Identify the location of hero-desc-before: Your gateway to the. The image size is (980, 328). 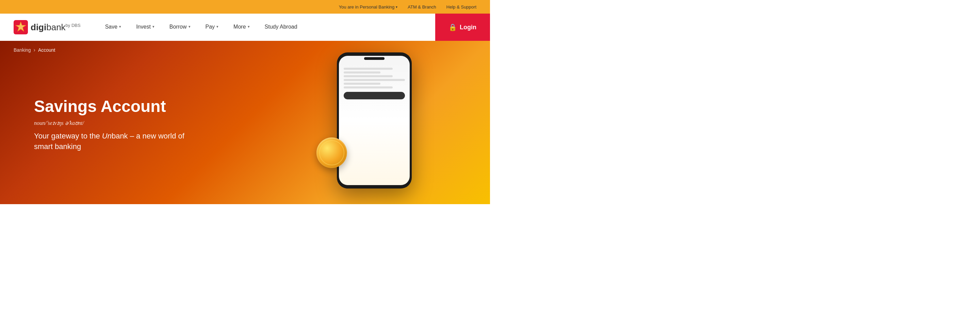
(68, 136).